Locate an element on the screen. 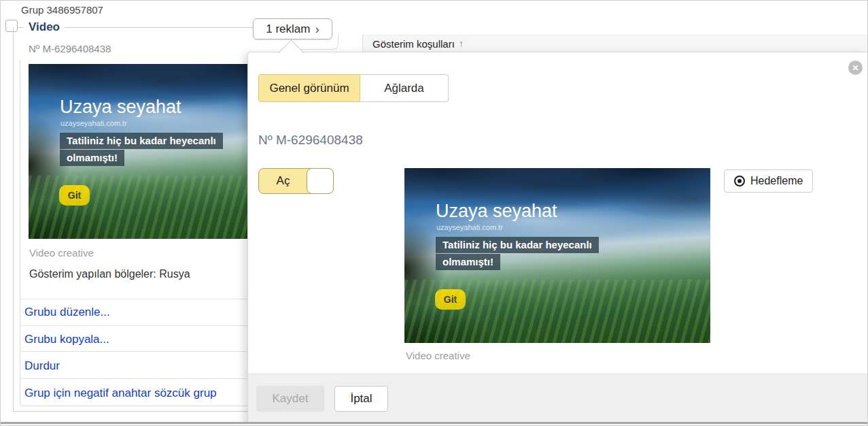 Image resolution: width=868 pixels, height=426 pixels. video-creative-preview-large: Uzaya seyahat uzayseyahati.com.tr Tatili… is located at coordinates (557, 256).